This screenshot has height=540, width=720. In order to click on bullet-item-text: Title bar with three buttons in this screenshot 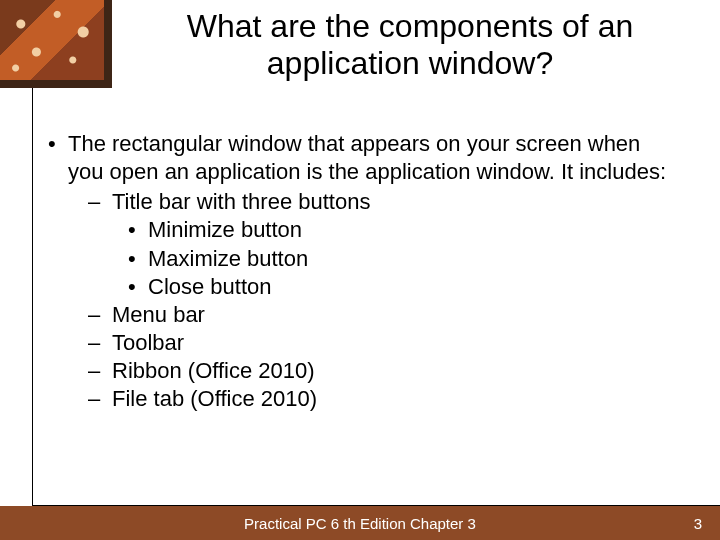, I will do `click(241, 202)`.